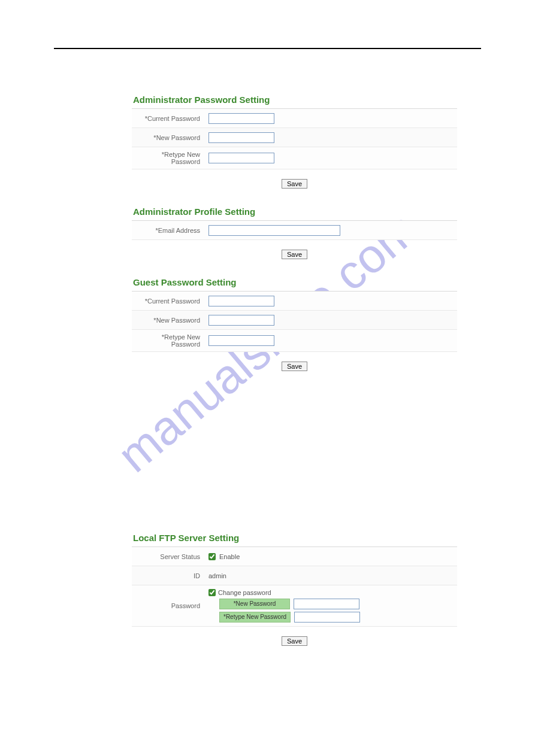 The image size is (535, 756). I want to click on guest-current-pw-input, so click(241, 301).